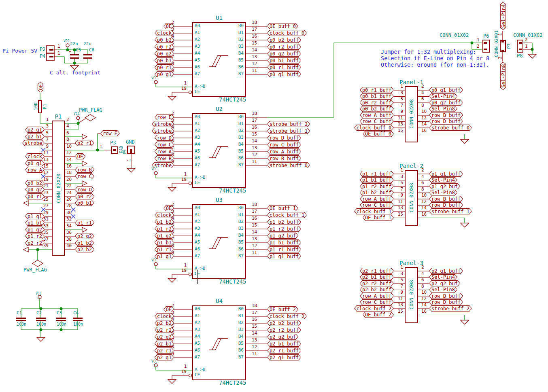 The width and height of the screenshot is (548, 392). Describe the element at coordinates (219, 200) in the screenshot. I see `chip-ref-U3: U3` at that location.